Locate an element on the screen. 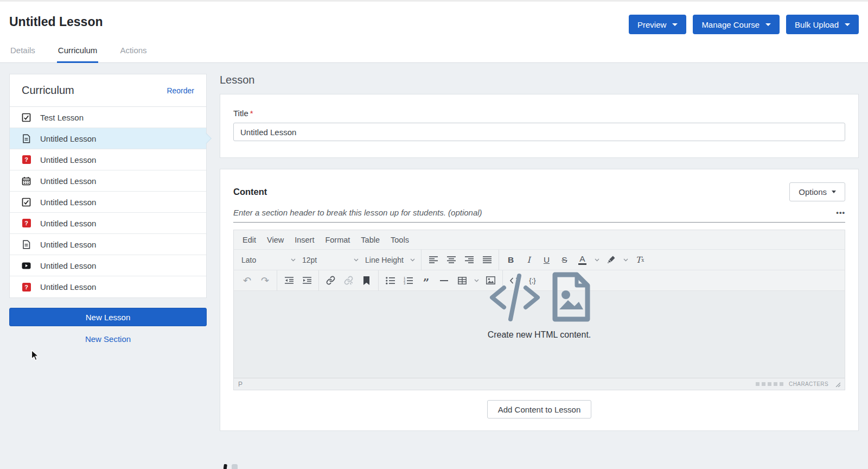 This screenshot has height=469, width=868. highlight-color-button is located at coordinates (611, 260).